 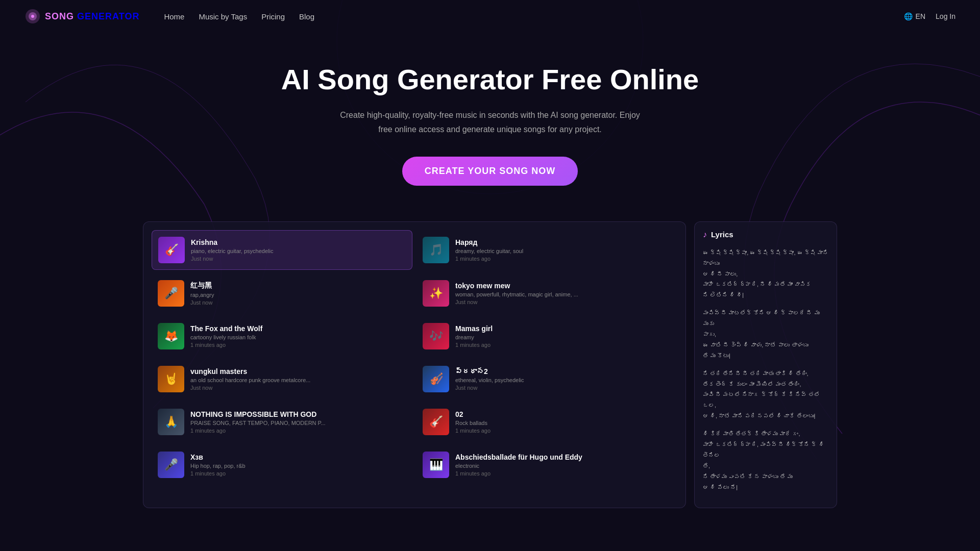 I want to click on song-item: ✨ tokyo mew mew woman, powerfull, rhytma…, so click(x=547, y=293).